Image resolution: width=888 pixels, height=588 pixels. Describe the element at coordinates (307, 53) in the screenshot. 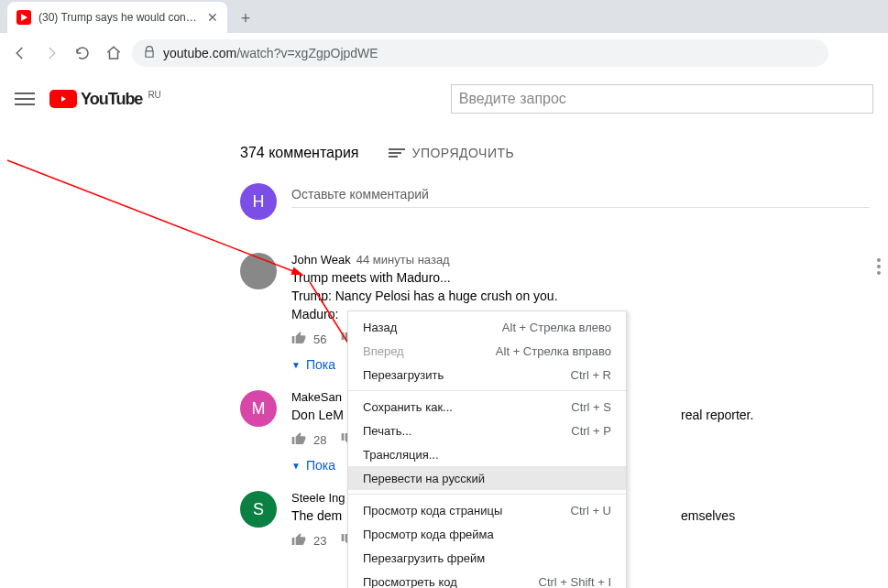

I see `url-path: /watch?v=xgZgpOjpdWE` at that location.